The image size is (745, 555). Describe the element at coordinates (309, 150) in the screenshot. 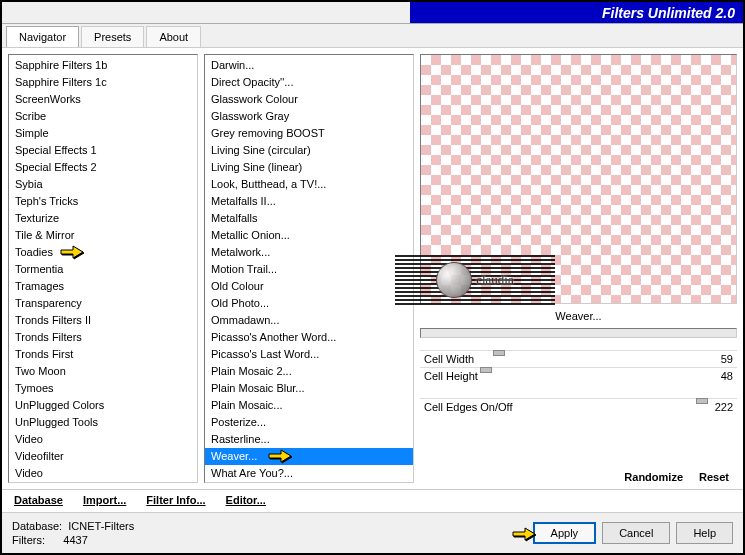

I see `list-item: Living Sine (circular)` at that location.